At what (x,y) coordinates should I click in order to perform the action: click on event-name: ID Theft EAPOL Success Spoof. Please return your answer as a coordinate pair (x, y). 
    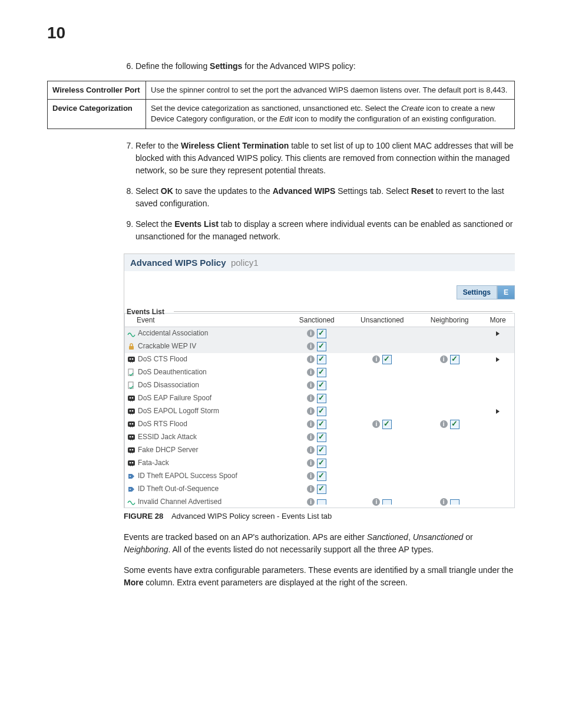
    Looking at the image, I should click on (206, 476).